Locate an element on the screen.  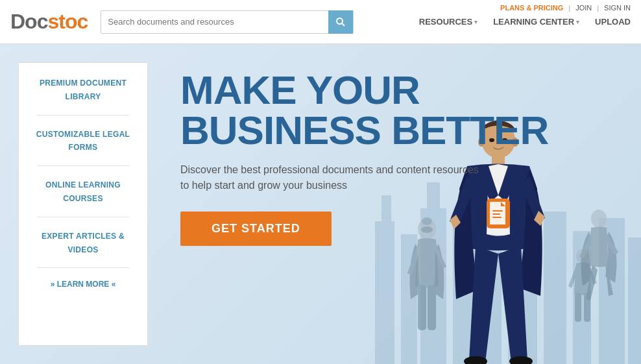
nav-resources: RESOURCES ▾ is located at coordinates (448, 22).